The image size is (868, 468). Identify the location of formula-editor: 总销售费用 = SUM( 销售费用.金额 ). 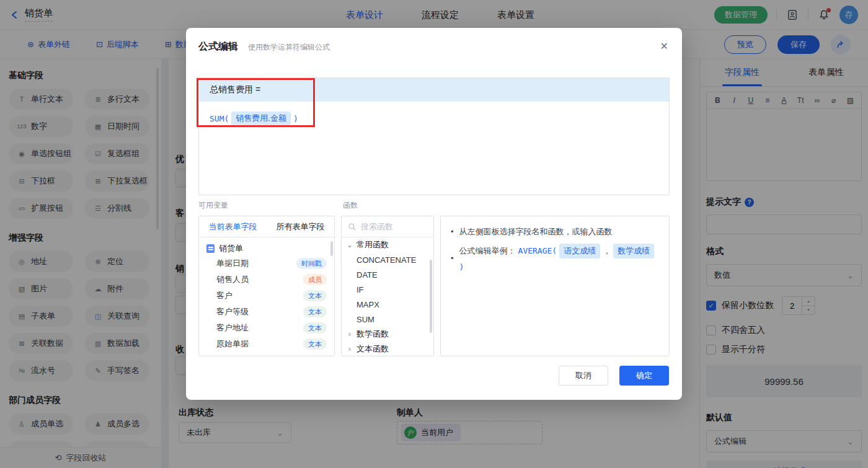
(434, 136).